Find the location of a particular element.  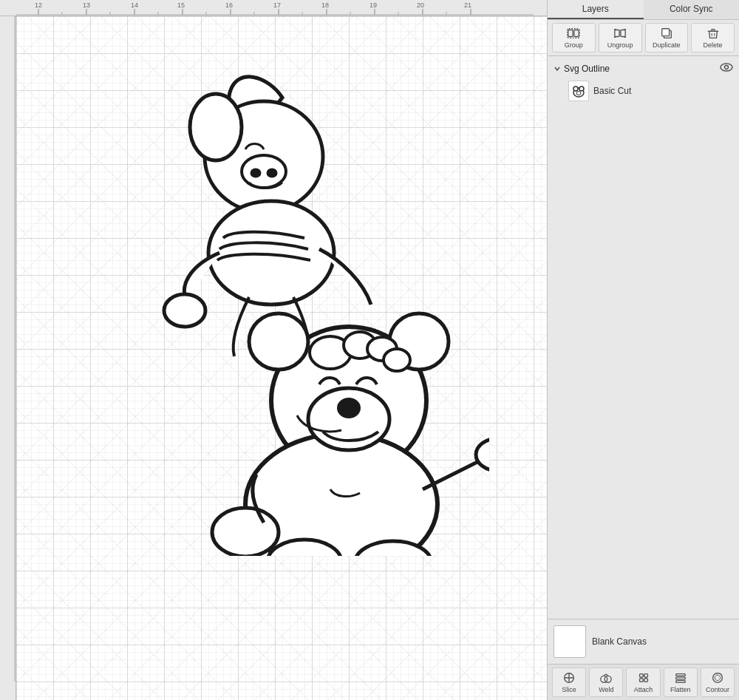

layer-group-svg-outline: Svg Outline is located at coordinates (643, 81).